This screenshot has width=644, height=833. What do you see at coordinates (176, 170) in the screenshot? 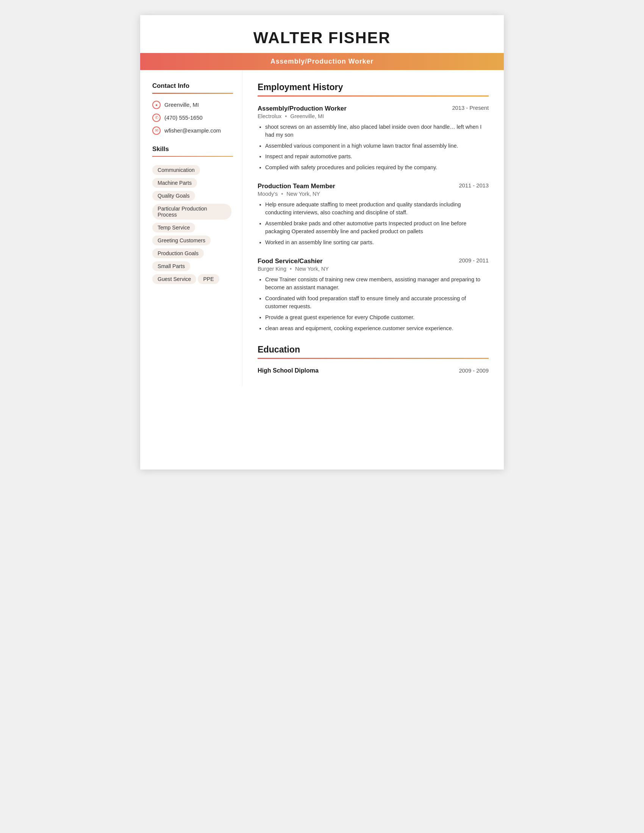
I see `skill-tag: Communication` at bounding box center [176, 170].